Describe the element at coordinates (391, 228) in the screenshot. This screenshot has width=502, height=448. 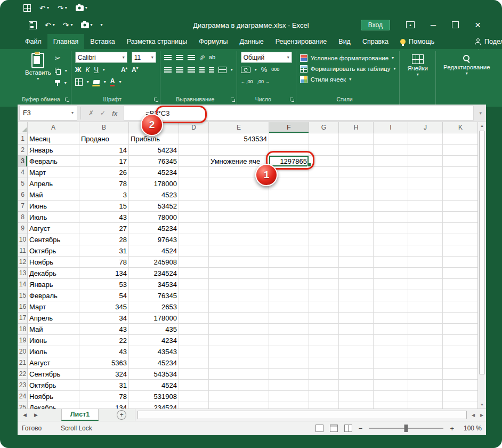
I see `cell-I9` at that location.